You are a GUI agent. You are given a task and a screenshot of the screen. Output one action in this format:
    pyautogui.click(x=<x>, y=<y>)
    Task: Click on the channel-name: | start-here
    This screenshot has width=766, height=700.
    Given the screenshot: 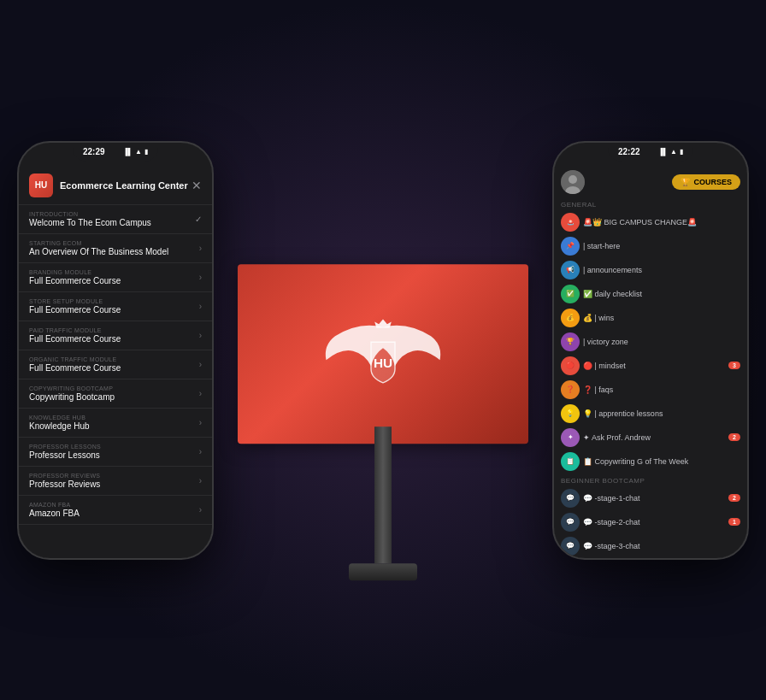 What is the action you would take?
    pyautogui.click(x=662, y=246)
    